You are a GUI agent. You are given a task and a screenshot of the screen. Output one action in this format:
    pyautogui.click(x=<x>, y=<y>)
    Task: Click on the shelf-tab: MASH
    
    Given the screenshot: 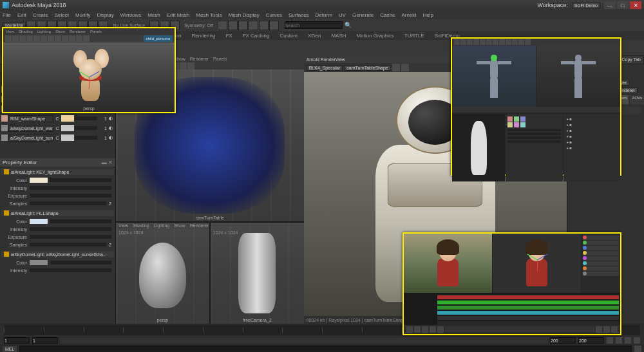 What is the action you would take?
    pyautogui.click(x=339, y=36)
    